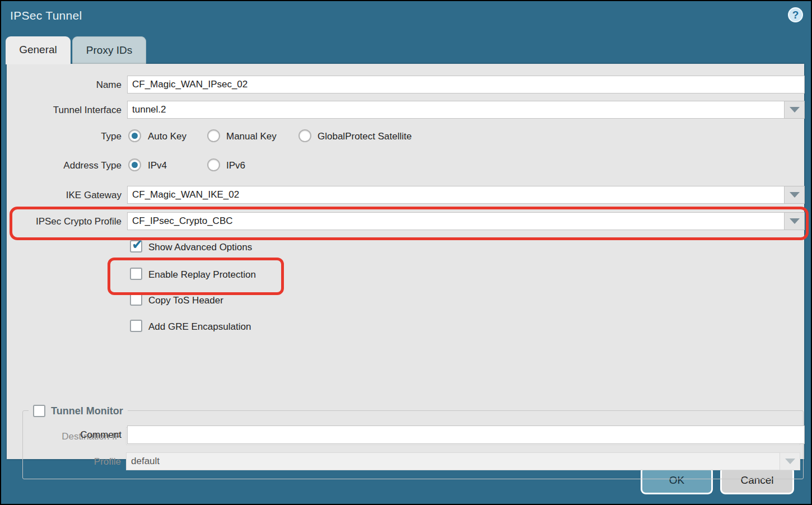 The width and height of the screenshot is (812, 505). I want to click on tunnel-monitor-label: Tunnel Monitor, so click(87, 411).